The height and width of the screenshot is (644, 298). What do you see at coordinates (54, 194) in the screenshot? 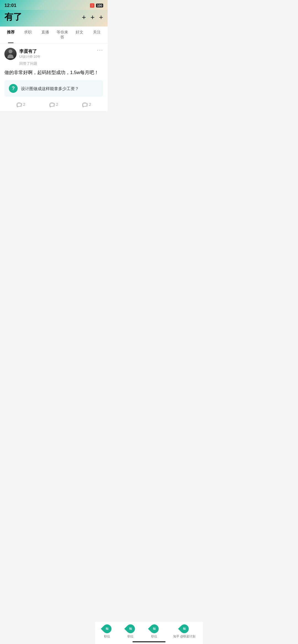
I see `content-spacer` at bounding box center [54, 194].